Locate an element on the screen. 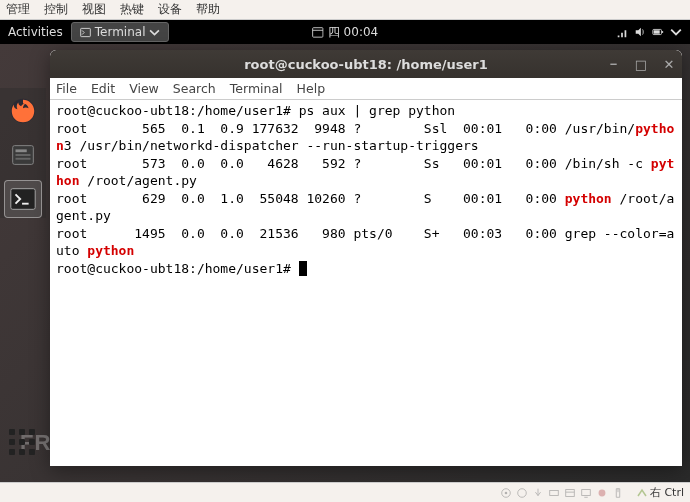 The width and height of the screenshot is (690, 502). display-icon is located at coordinates (586, 493).